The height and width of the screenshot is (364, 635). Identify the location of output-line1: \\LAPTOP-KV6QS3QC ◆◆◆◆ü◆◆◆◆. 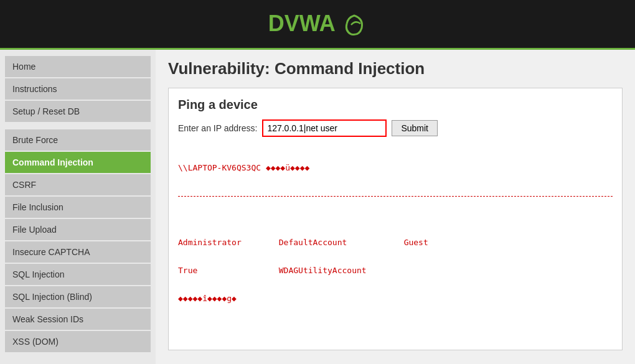
(395, 168).